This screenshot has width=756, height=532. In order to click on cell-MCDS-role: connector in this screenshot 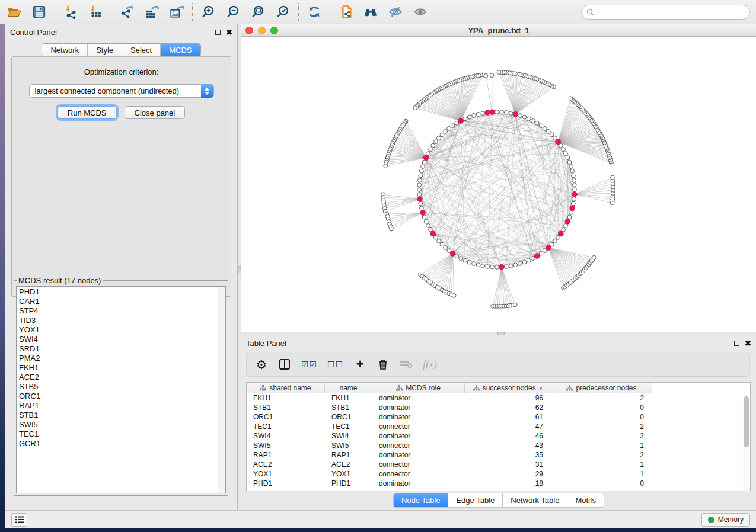, I will do `click(419, 474)`.